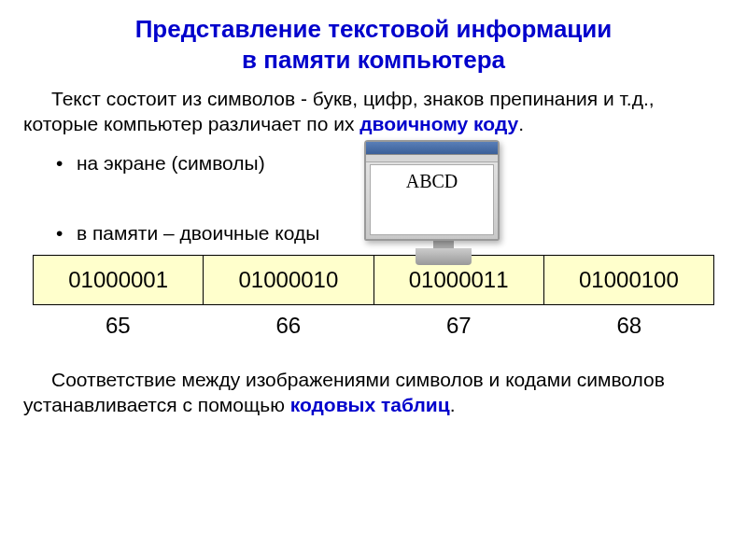 This screenshot has width=747, height=560. What do you see at coordinates (431, 159) in the screenshot?
I see `monitor-toolbar` at bounding box center [431, 159].